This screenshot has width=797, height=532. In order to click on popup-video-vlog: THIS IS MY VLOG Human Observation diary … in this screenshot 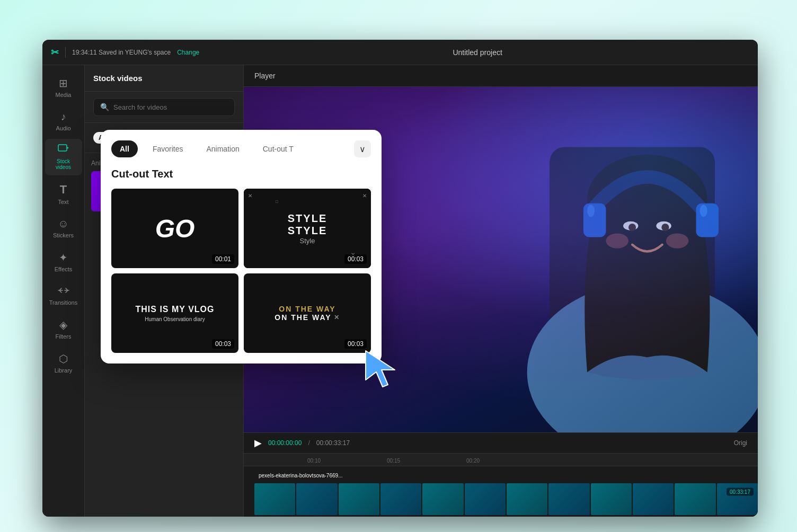, I will do `click(175, 313)`.